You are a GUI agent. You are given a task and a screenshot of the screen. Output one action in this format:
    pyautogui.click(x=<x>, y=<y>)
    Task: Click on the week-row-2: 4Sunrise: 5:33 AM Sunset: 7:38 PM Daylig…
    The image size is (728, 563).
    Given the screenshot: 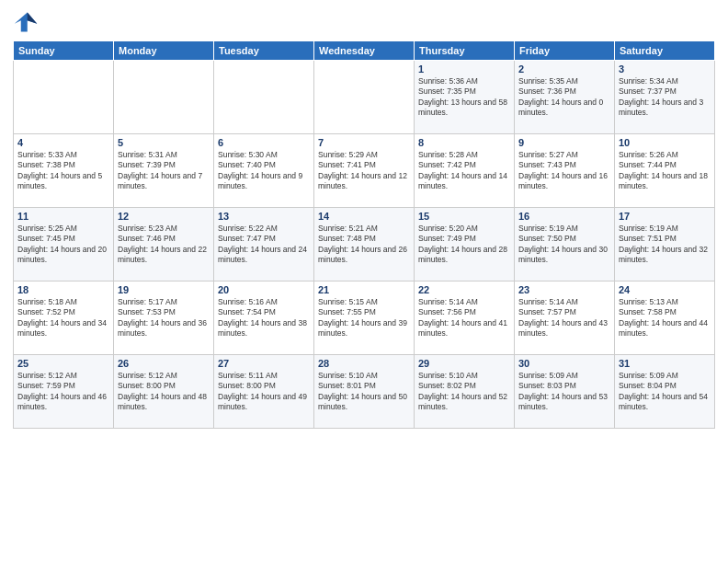 What is the action you would take?
    pyautogui.click(x=364, y=171)
    